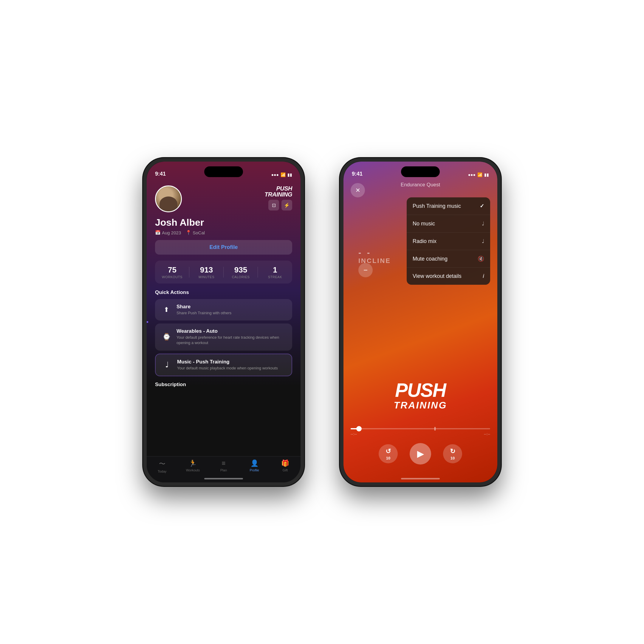  Describe the element at coordinates (160, 174) in the screenshot. I see `status-time-left: 9:41` at that location.